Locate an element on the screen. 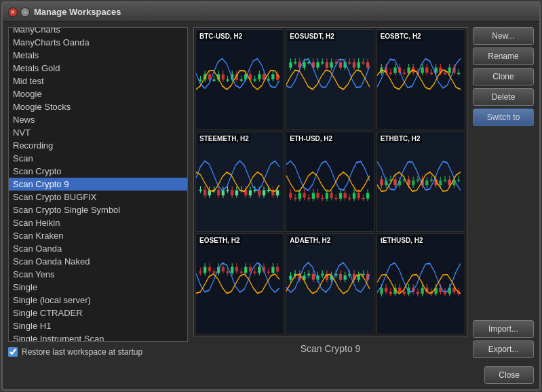 This screenshot has width=542, height=392. list-item: Scan Kraken is located at coordinates (98, 236).